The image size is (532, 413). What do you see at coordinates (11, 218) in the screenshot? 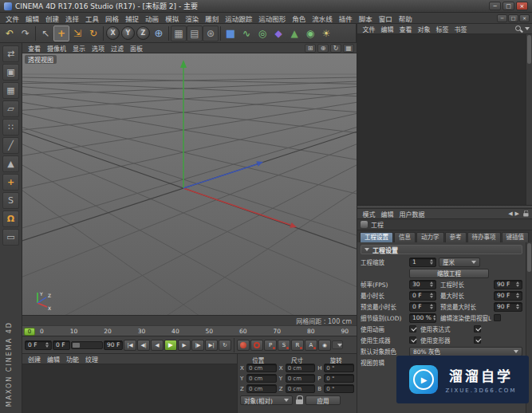
I see `enable-snap-button: Ω` at bounding box center [11, 218].